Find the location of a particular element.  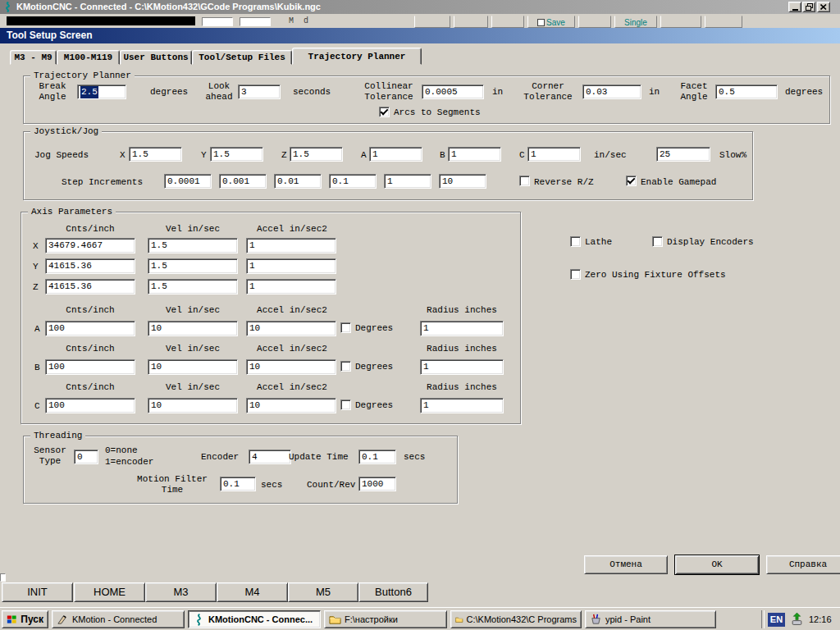

step-increment-4-input: 0.1 is located at coordinates (353, 181).